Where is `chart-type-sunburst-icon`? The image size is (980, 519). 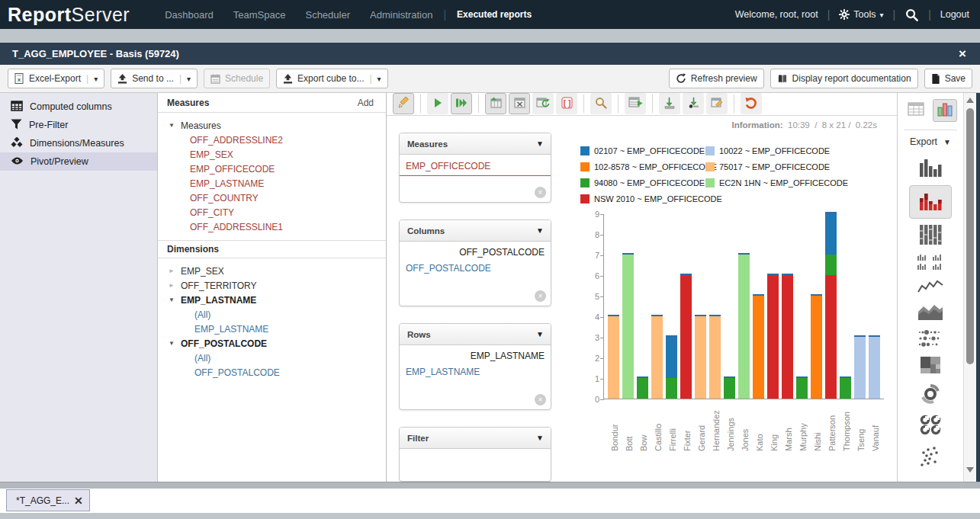 chart-type-sunburst-icon is located at coordinates (930, 396).